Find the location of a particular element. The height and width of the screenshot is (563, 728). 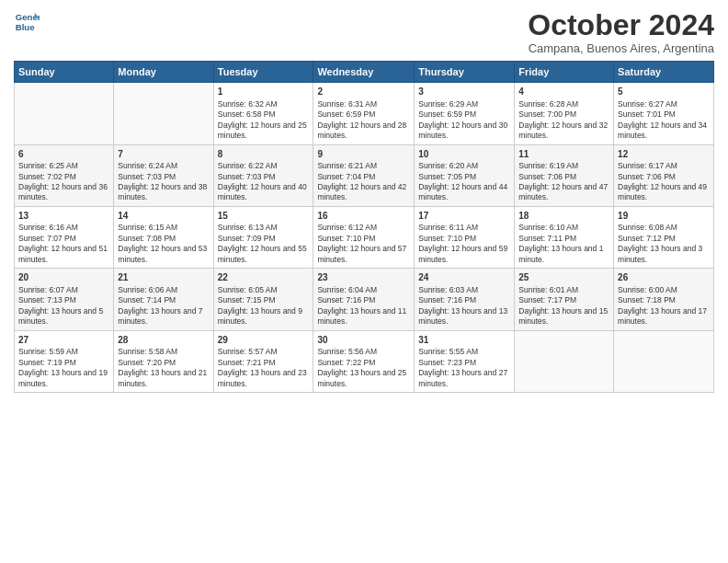

day-number: 18 is located at coordinates (564, 216).